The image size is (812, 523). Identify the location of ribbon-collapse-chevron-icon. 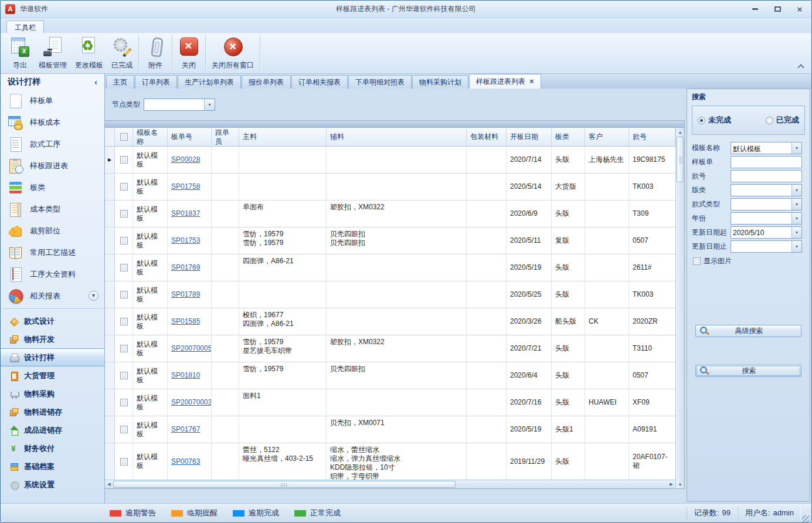
(801, 66).